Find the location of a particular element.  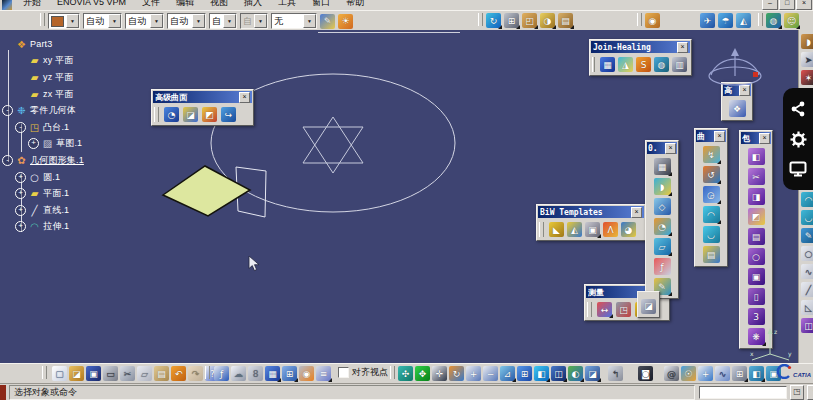

dropdown-combo: 自▼ is located at coordinates (254, 21).